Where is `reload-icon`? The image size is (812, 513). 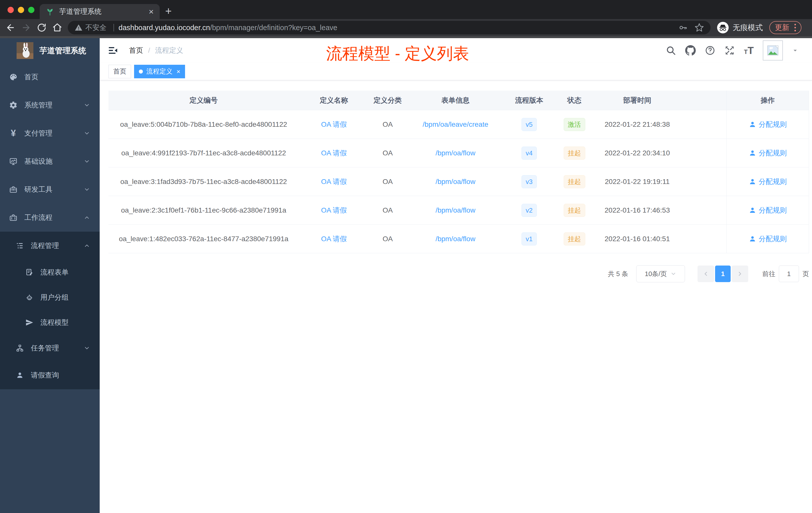
reload-icon is located at coordinates (42, 28).